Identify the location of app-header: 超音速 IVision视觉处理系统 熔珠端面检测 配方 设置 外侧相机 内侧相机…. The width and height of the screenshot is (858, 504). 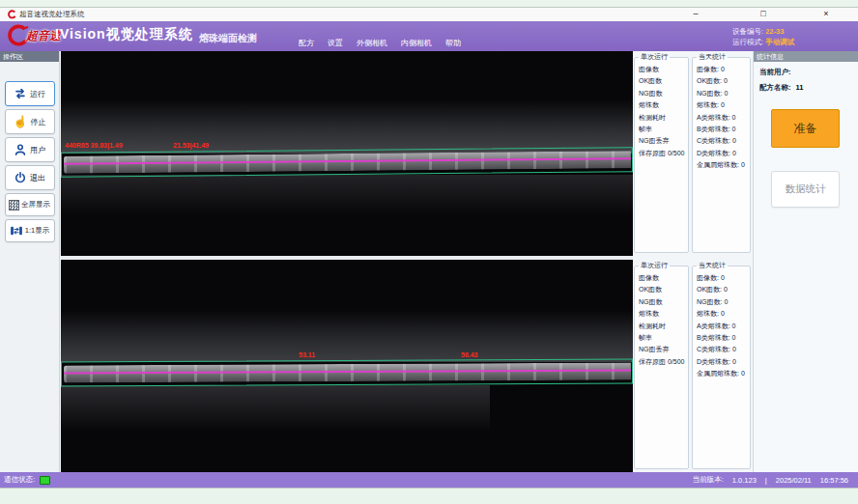
(429, 37).